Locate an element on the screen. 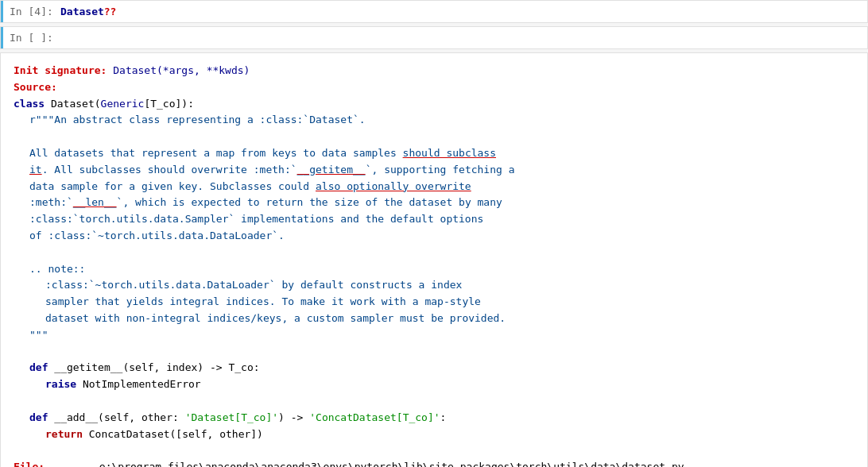 The width and height of the screenshot is (868, 467). file-line: File: e:\program files\anaconda\anaconda… is located at coordinates (434, 463).